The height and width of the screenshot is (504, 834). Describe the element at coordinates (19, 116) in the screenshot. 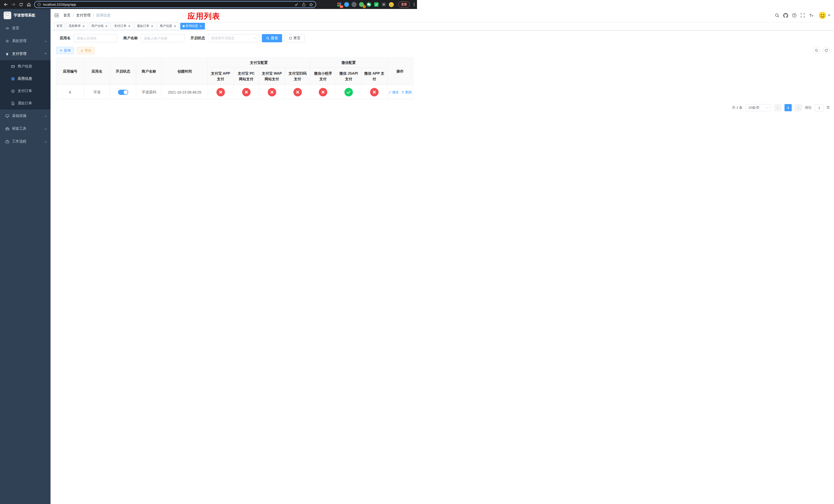

I see `sidebar-item-label: 基础设施` at that location.